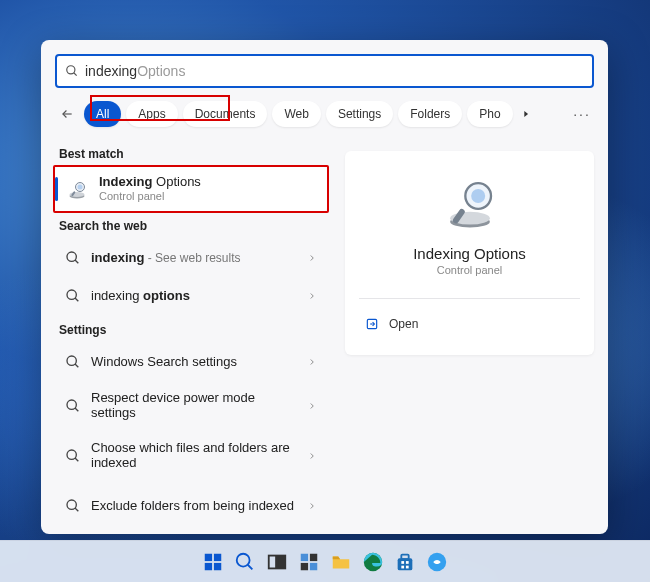 The width and height of the screenshot is (650, 582). Describe the element at coordinates (430, 114) in the screenshot. I see `filter-folders: Folders` at that location.